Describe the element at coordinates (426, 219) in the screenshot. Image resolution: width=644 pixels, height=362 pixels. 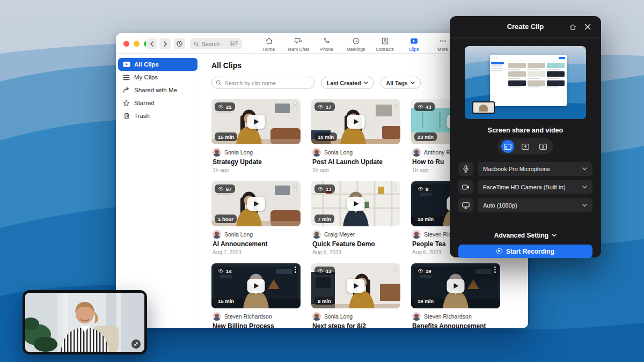
I see `duration-badge-label: 18 min` at that location.